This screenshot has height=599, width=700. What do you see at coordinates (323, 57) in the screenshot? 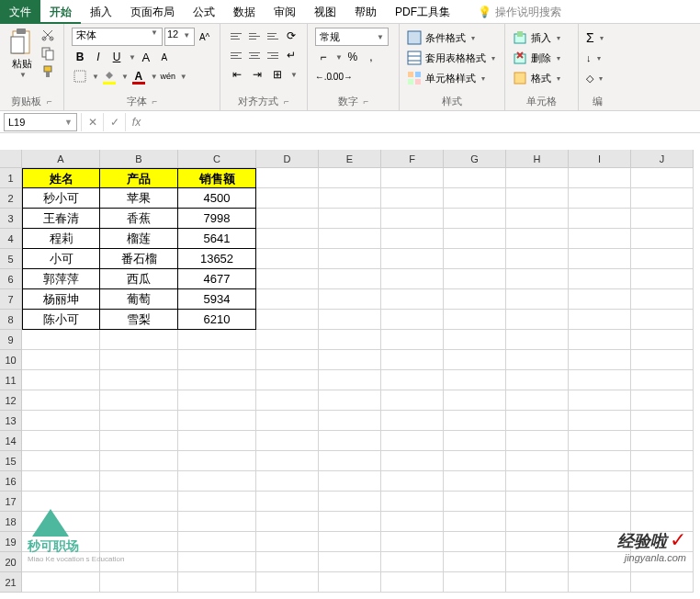
I see `currency-button: ⌐` at bounding box center [323, 57].